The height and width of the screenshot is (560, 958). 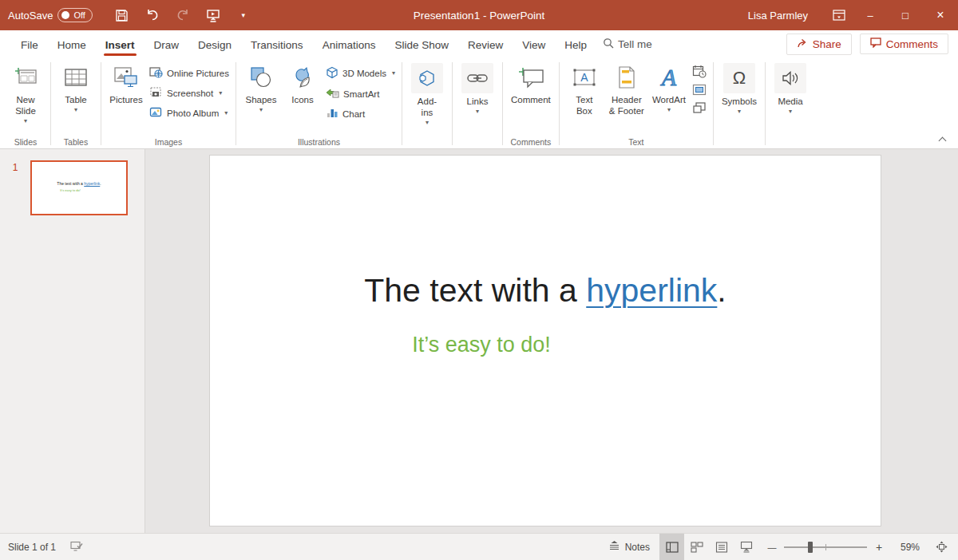 What do you see at coordinates (427, 104) in the screenshot?
I see `ribbon-group-addins: Add- ins ▾` at bounding box center [427, 104].